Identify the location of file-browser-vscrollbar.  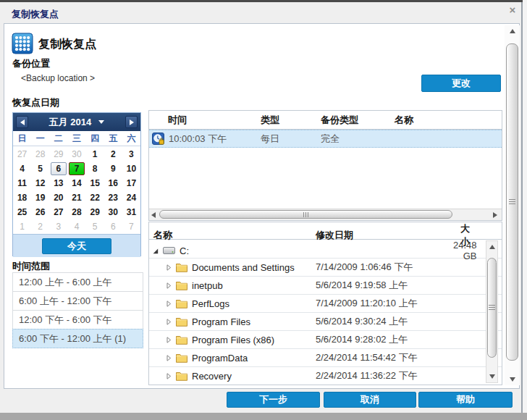
(492, 311).